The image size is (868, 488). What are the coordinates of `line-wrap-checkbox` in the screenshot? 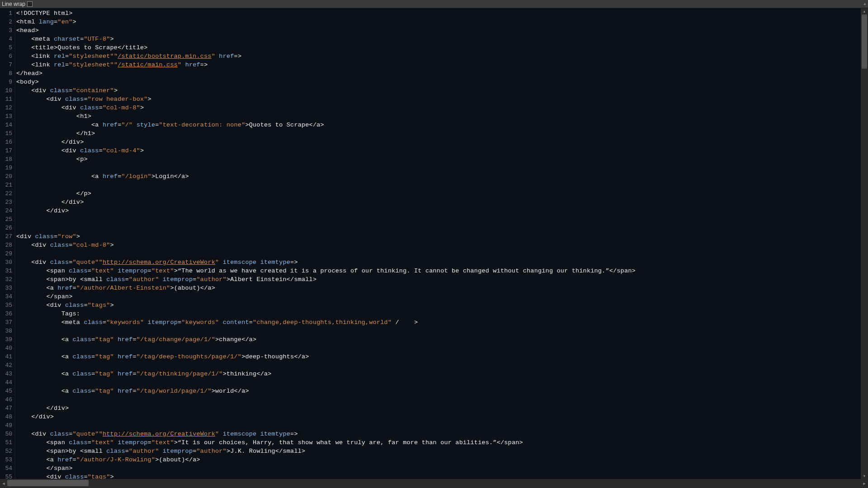 It's located at (30, 4).